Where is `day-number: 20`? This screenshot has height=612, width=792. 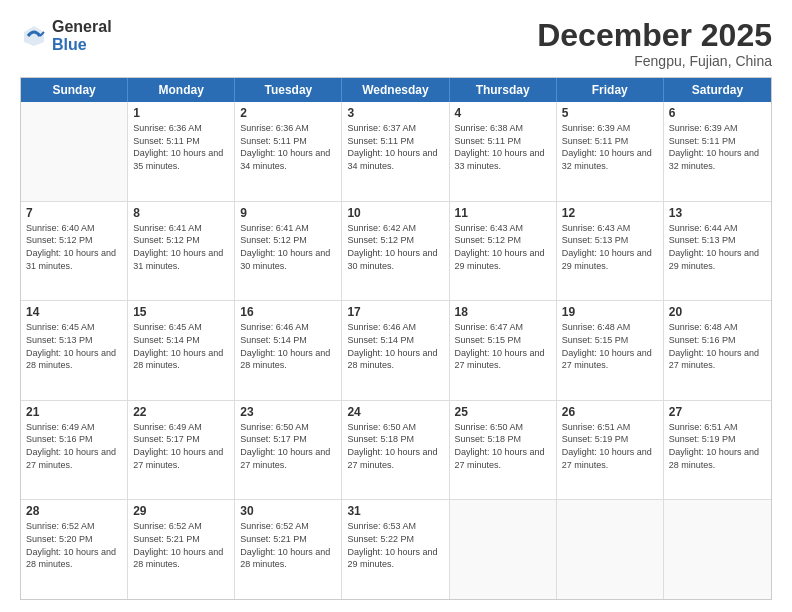 day-number: 20 is located at coordinates (718, 312).